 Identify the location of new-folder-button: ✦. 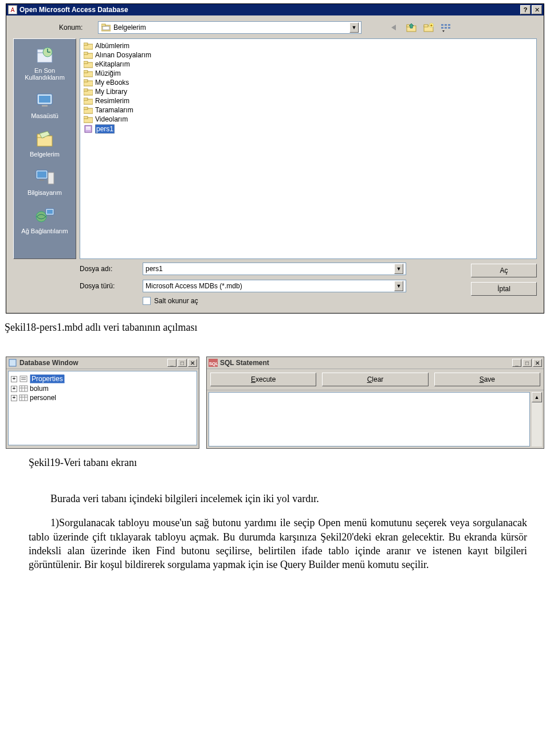
(429, 28).